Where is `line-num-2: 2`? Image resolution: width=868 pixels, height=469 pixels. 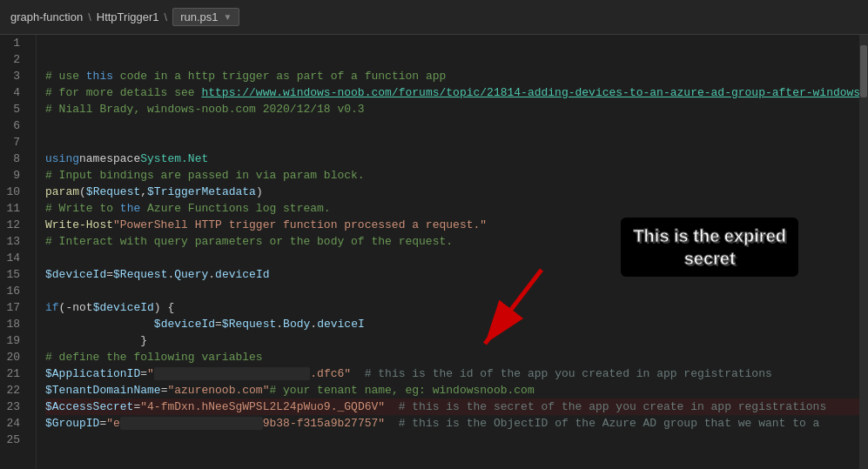
line-num-2: 2 is located at coordinates (14, 59).